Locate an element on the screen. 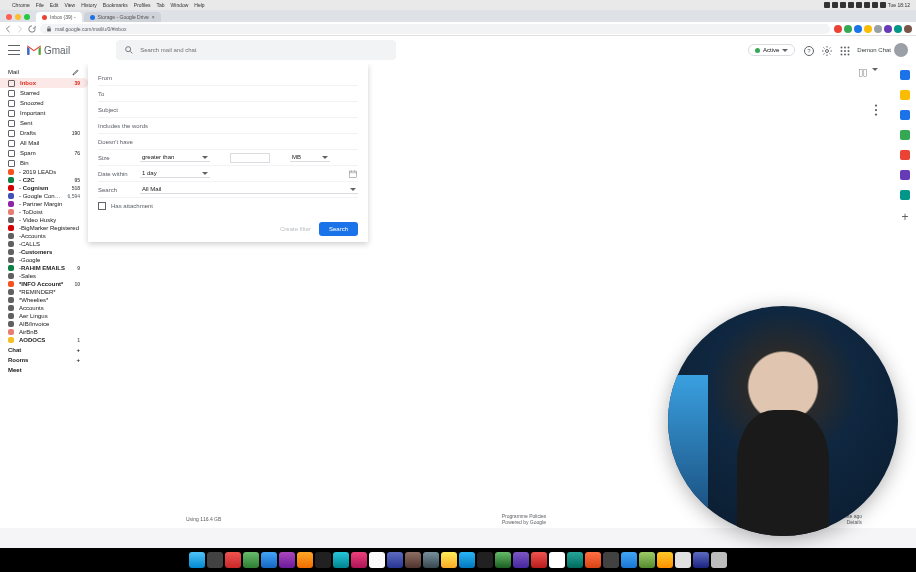 The image size is (916, 572). reload-button is located at coordinates (32, 29).